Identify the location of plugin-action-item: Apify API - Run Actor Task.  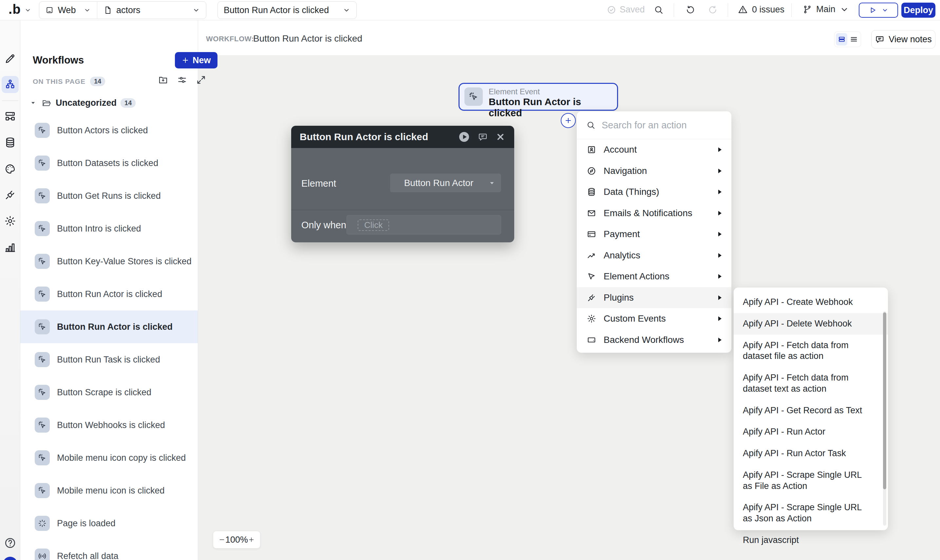
(811, 454).